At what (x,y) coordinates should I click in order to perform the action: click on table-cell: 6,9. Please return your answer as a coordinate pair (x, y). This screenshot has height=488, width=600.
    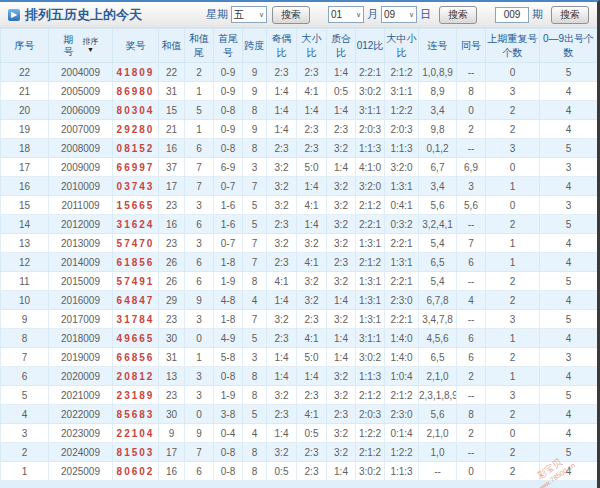
    Looking at the image, I should click on (472, 168).